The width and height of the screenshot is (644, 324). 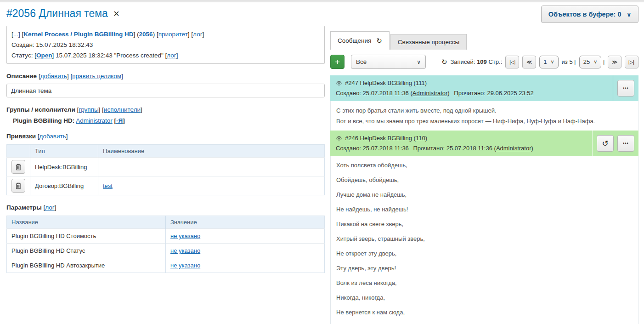 What do you see at coordinates (337, 62) in the screenshot?
I see `add-message-button: +` at bounding box center [337, 62].